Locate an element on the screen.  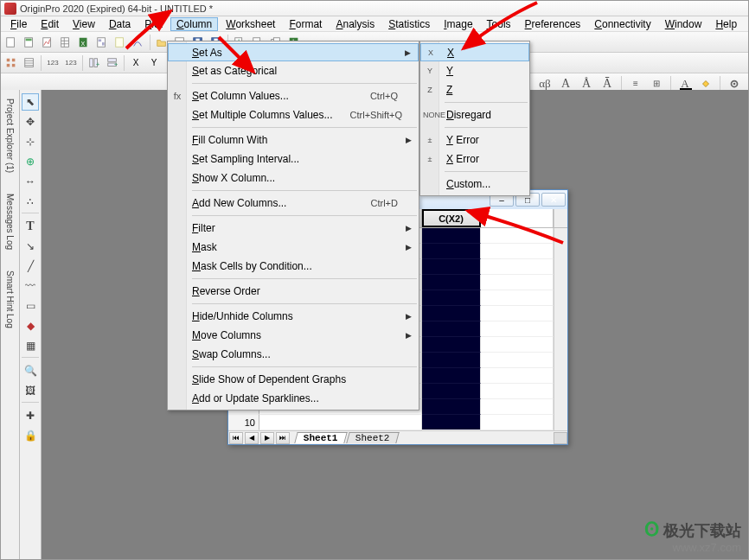
menu-item: Mask▶ is located at coordinates (293, 247).